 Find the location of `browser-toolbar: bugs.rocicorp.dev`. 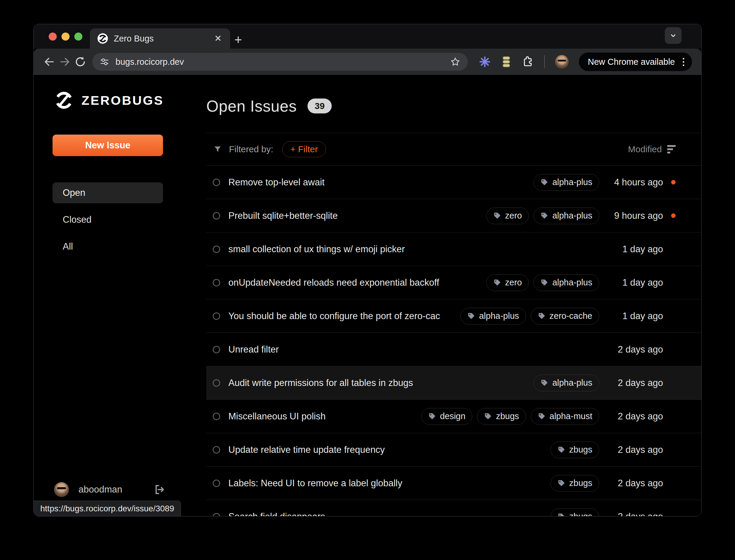

browser-toolbar: bugs.rocicorp.dev is located at coordinates (367, 62).